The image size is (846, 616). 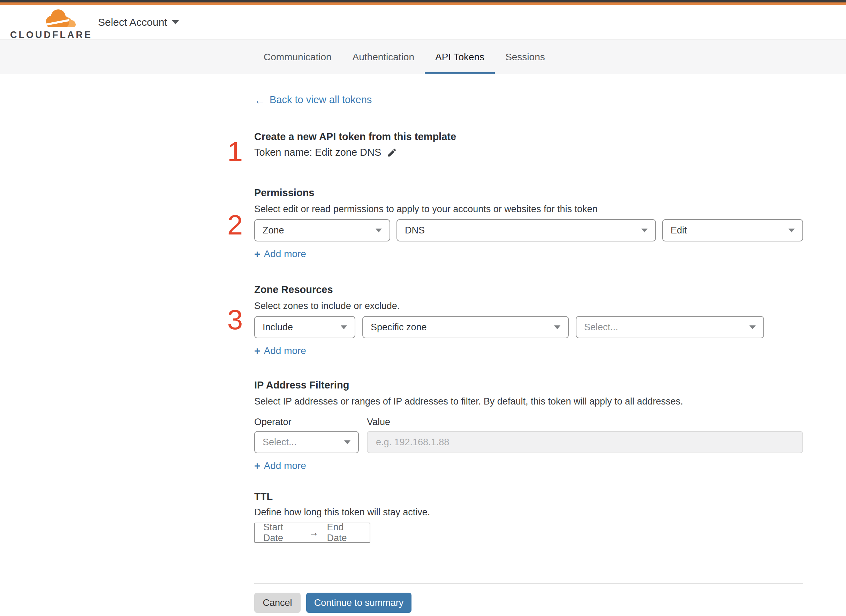 I want to click on footer-actions: Cancel Continue to summary, so click(x=333, y=603).